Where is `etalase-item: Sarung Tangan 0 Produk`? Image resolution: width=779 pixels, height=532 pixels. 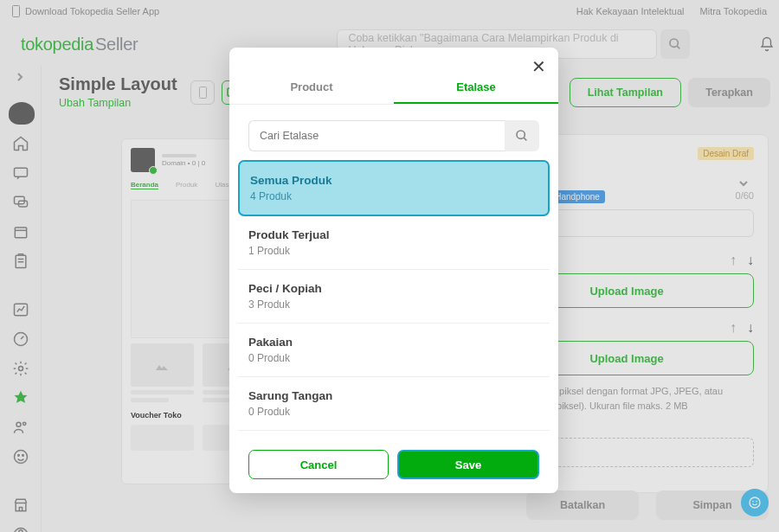
etalase-item: Sarung Tangan 0 Produk is located at coordinates (394, 404).